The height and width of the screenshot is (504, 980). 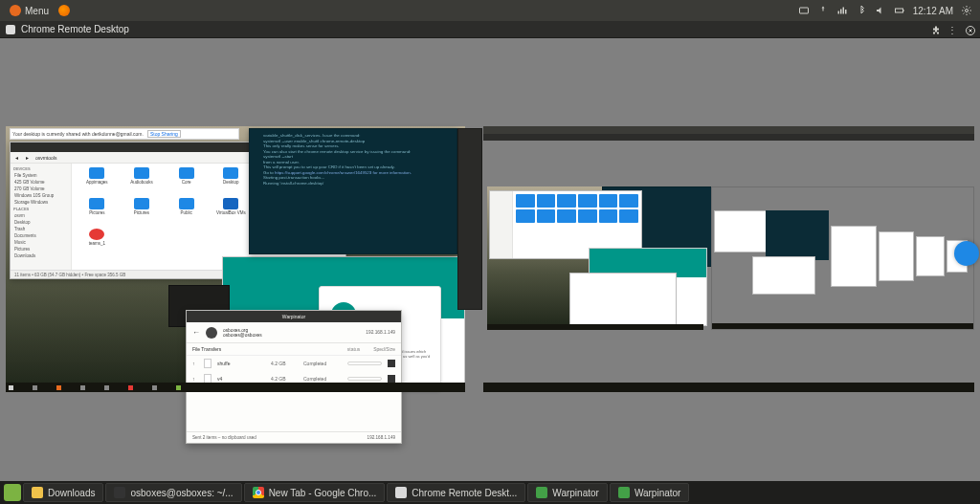 I want to click on volume-icon, so click(x=880, y=11).